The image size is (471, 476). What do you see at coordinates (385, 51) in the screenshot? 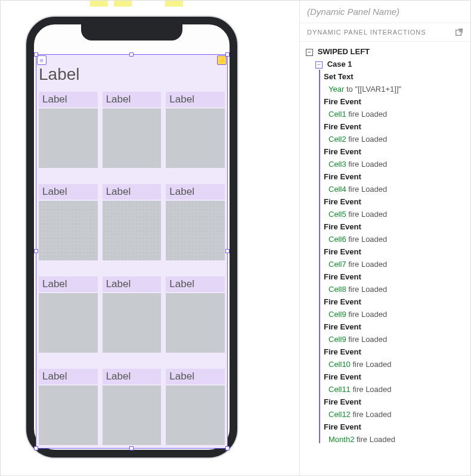
I see `event-row: − SWIPED LEFT` at bounding box center [385, 51].